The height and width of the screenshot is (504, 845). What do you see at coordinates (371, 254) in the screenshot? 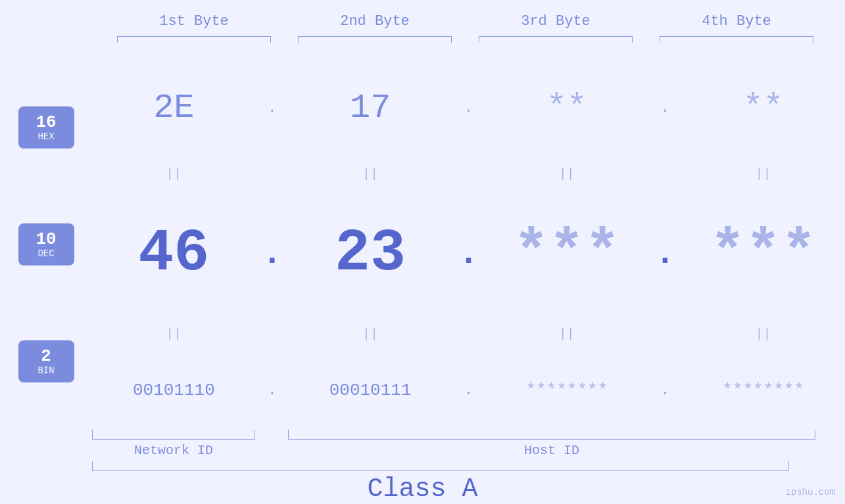
I see `dec-b2: 23` at bounding box center [371, 254].